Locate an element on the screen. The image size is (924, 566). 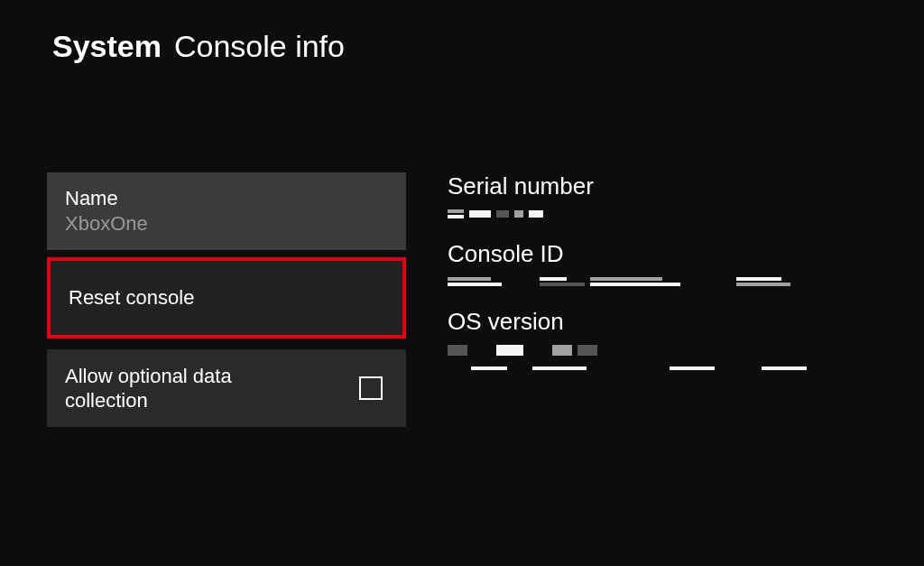
serial-number-block: Serial number is located at coordinates (627, 195).